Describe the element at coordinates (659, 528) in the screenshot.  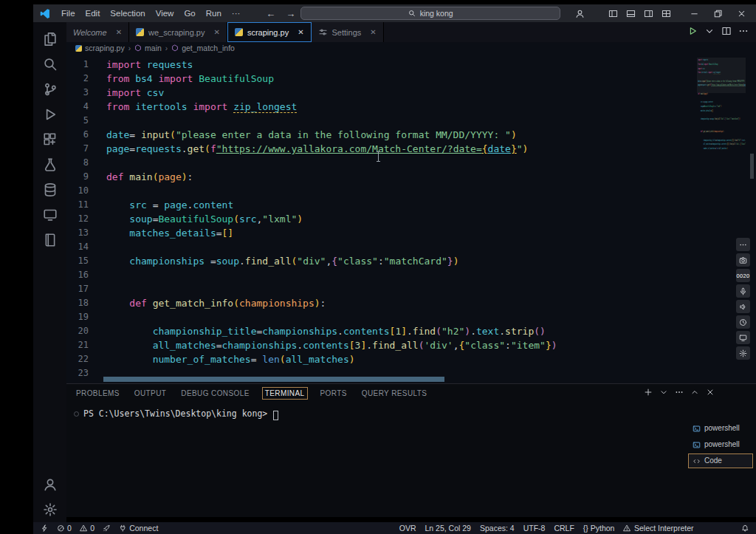
I see `status-select-interpreter: Select Interpreter` at that location.